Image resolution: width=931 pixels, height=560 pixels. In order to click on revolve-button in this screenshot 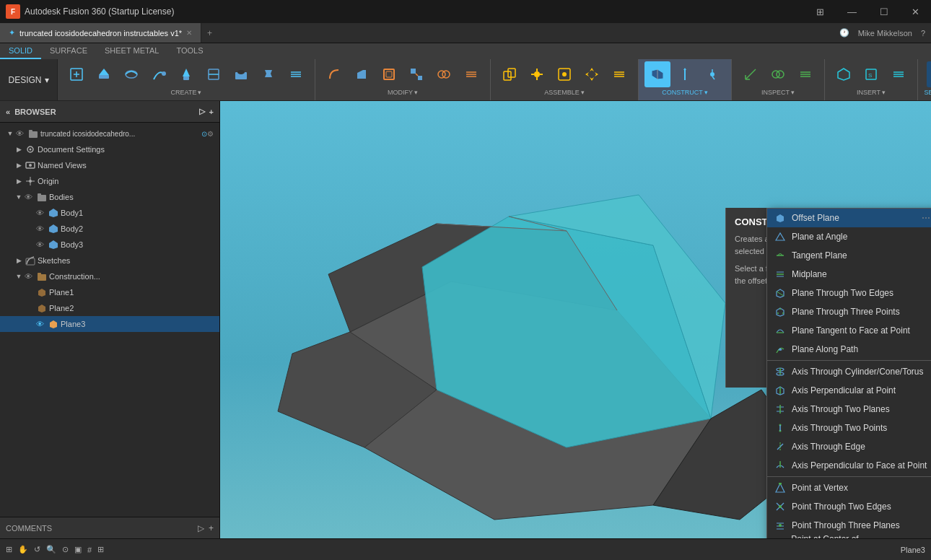, I will do `click(131, 74)`.